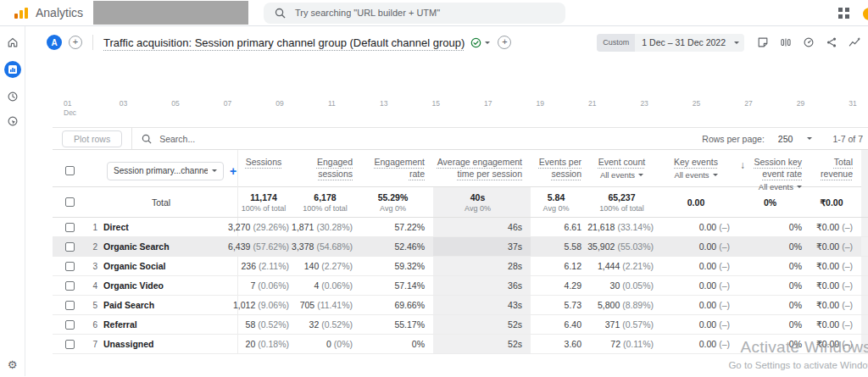 Image resolution: width=868 pixels, height=377 pixels. What do you see at coordinates (95, 324) in the screenshot?
I see `row-number: 6` at bounding box center [95, 324].